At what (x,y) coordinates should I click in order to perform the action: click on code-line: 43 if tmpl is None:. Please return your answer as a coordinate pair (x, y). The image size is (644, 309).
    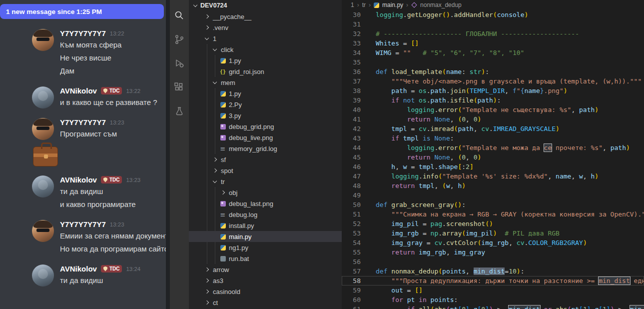
    Looking at the image, I should click on (493, 138).